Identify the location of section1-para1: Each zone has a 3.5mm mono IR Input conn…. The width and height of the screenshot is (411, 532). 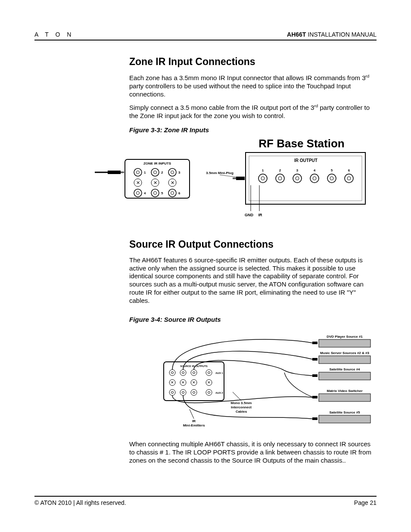
(253, 86).